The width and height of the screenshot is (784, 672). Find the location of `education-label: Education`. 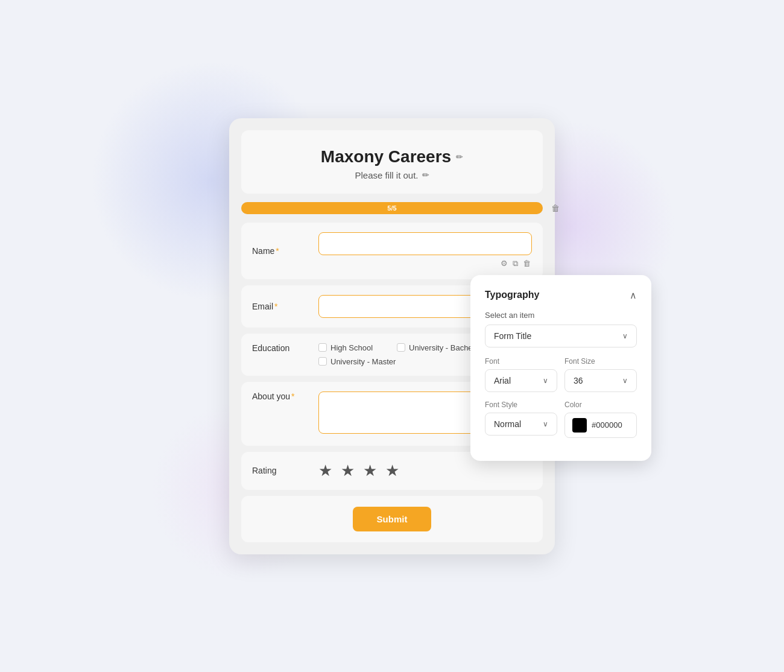

education-label: Education is located at coordinates (279, 348).